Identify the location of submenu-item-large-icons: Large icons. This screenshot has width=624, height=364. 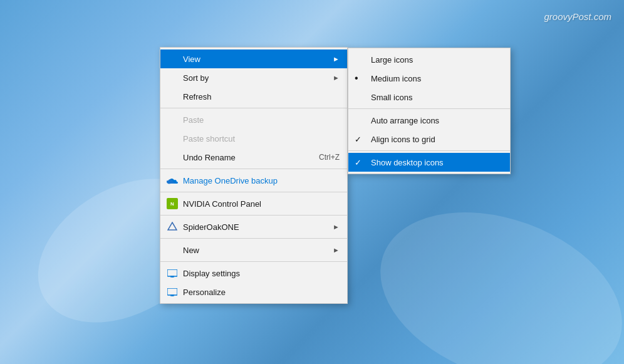
(429, 60).